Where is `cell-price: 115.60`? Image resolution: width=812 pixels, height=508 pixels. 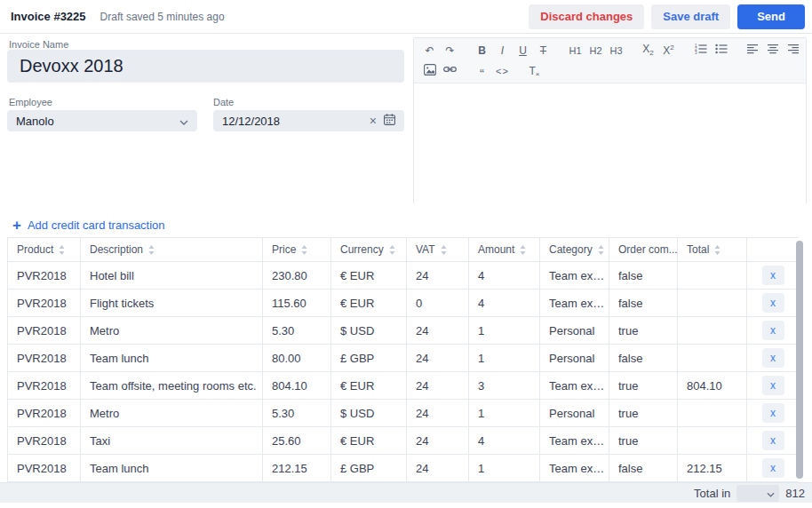
cell-price: 115.60 is located at coordinates (297, 304).